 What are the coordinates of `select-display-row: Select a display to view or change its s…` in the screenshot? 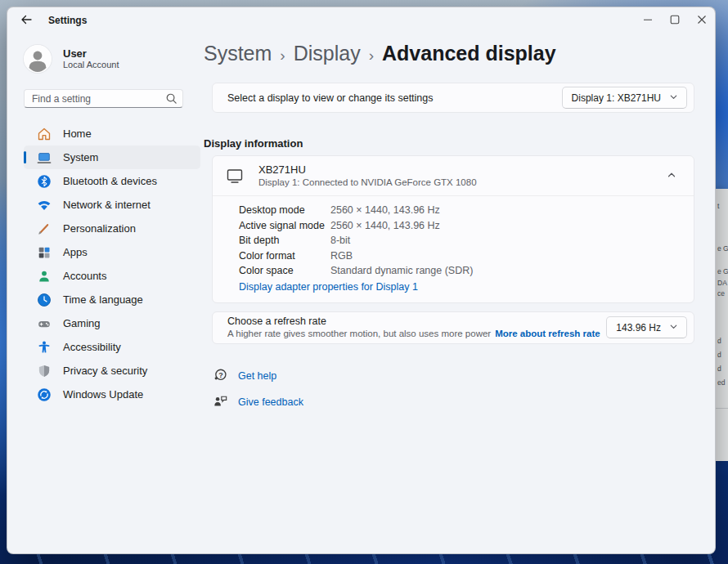 It's located at (453, 98).